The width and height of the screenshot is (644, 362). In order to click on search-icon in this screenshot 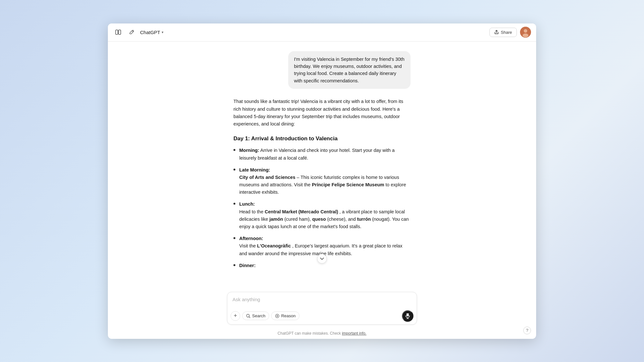, I will do `click(248, 316)`.